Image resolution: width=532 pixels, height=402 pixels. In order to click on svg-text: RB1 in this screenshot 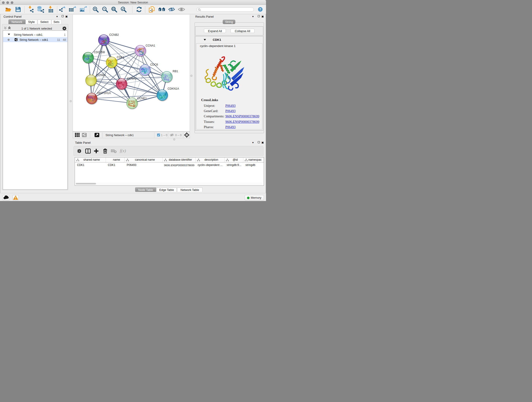, I will do `click(175, 71)`.